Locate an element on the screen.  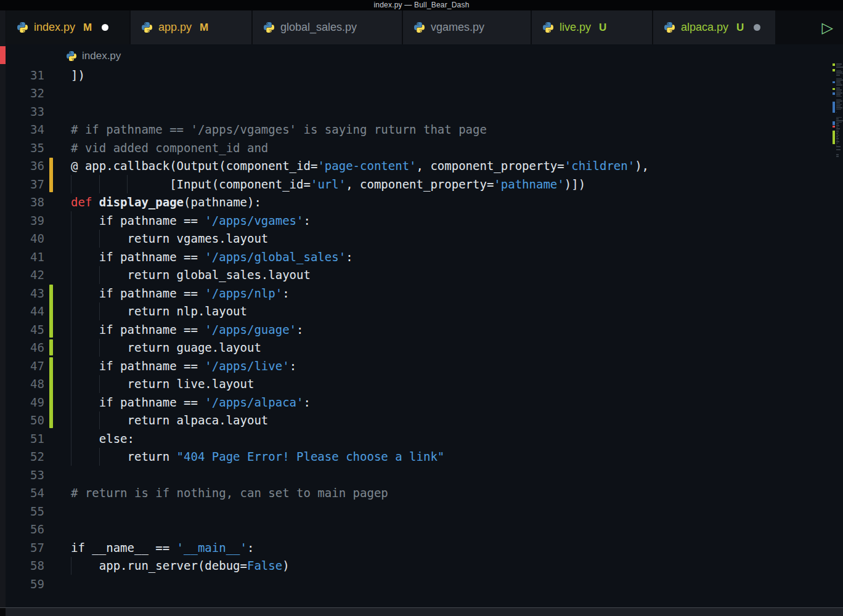
code-text: return nlp.layout is located at coordinates (159, 311).